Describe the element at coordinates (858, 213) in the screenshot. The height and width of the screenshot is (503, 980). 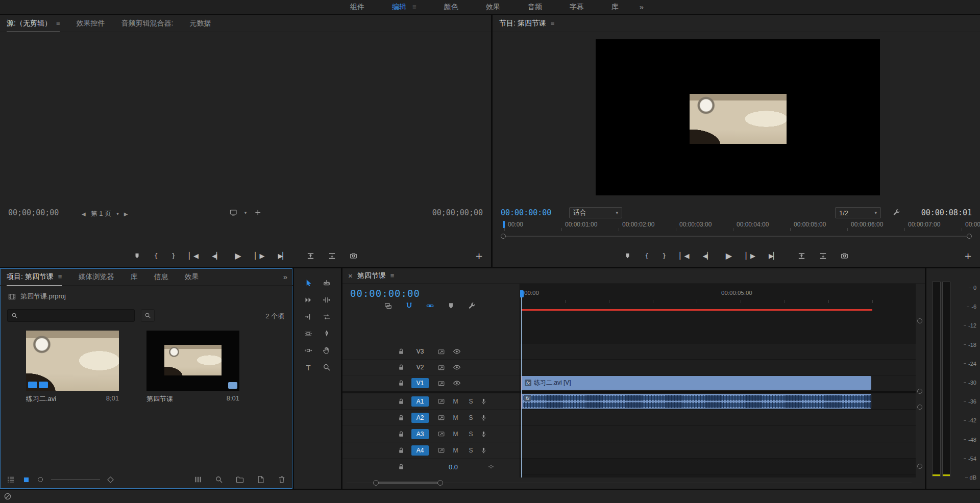
I see `playback-resolution-select: 1/2 ▾` at that location.